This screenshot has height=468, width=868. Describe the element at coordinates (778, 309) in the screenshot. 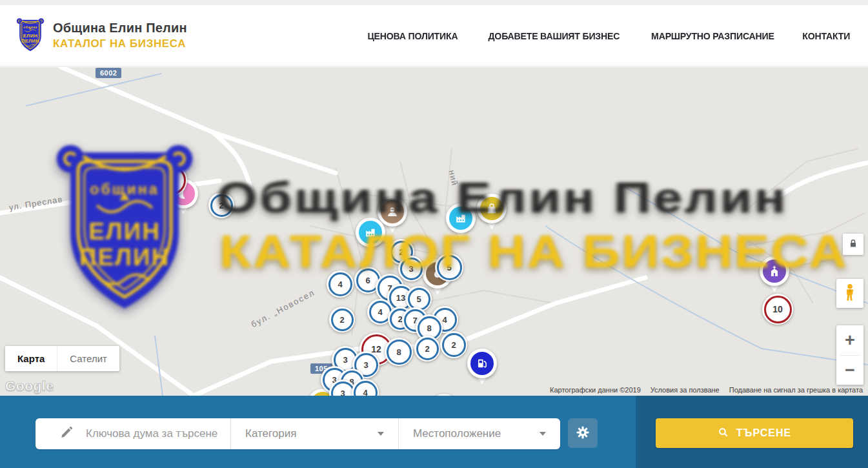

I see `cluster-marker: 10` at that location.